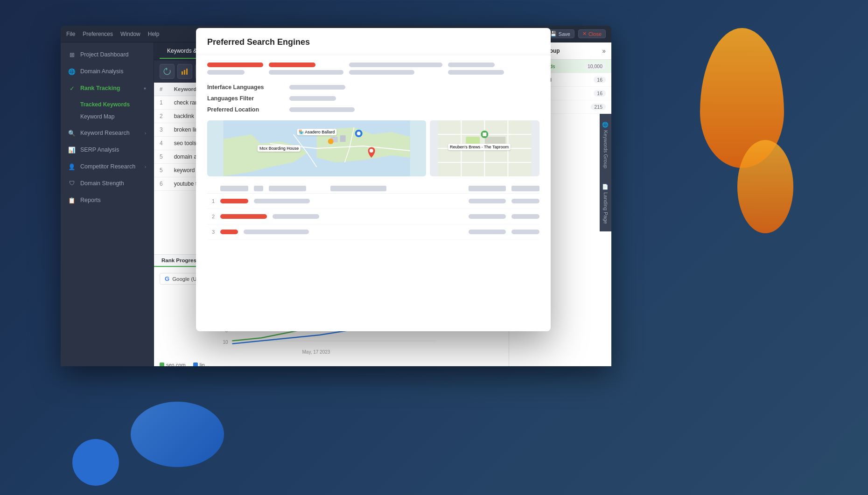  Describe the element at coordinates (107, 167) in the screenshot. I see `sidebar-item-competitor-research: 👤 Competitor Research ›` at that location.